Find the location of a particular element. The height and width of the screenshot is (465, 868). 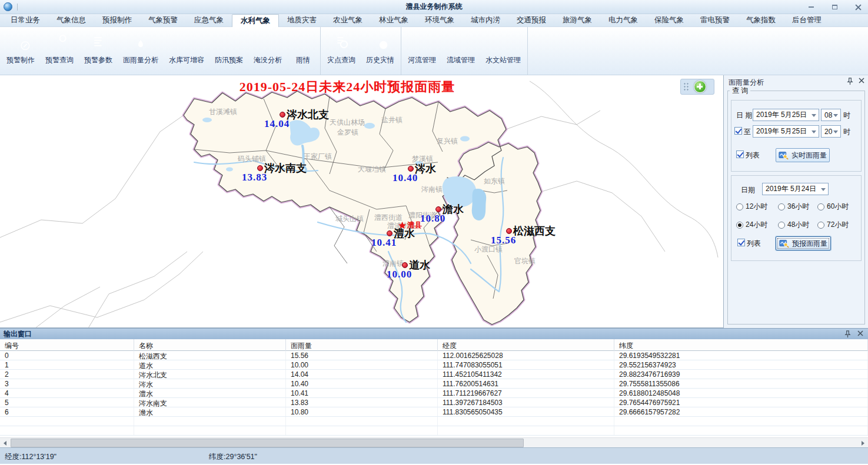

drag-grip-icon is located at coordinates (686, 87).